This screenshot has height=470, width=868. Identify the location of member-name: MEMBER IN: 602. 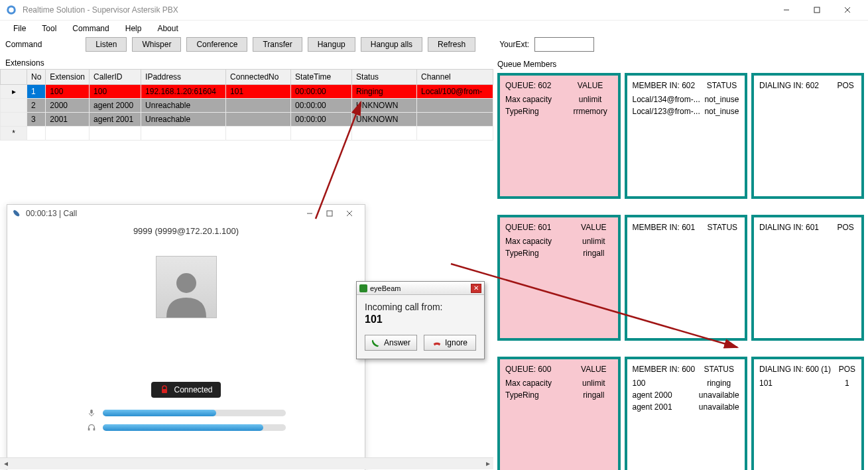
(667, 86).